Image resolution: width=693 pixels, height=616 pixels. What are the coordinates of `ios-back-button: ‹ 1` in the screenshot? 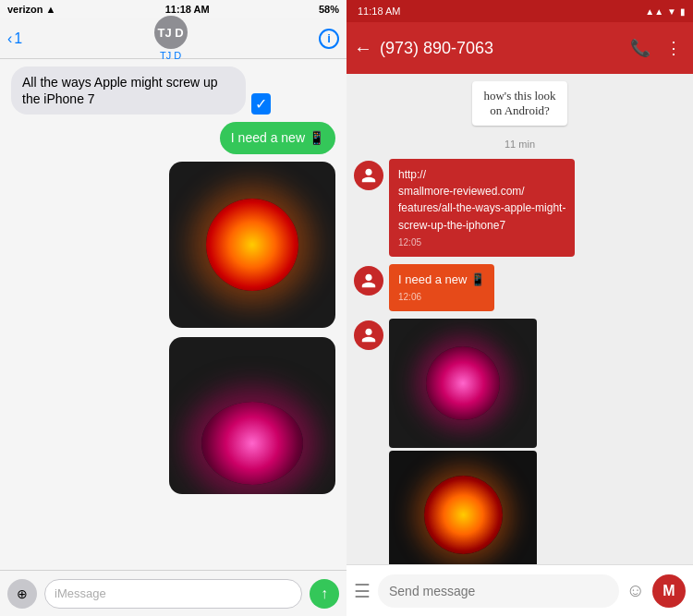 It's located at (15, 39).